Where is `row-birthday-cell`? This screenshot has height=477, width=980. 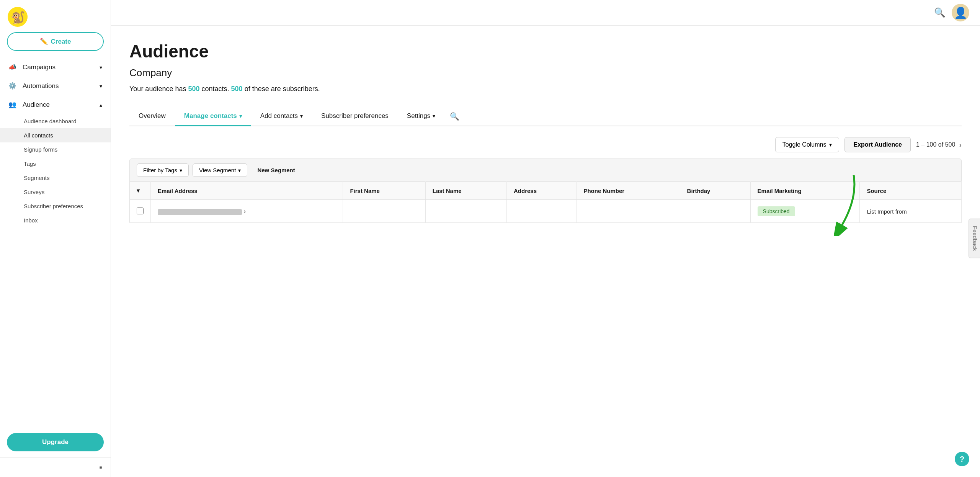 row-birthday-cell is located at coordinates (715, 211).